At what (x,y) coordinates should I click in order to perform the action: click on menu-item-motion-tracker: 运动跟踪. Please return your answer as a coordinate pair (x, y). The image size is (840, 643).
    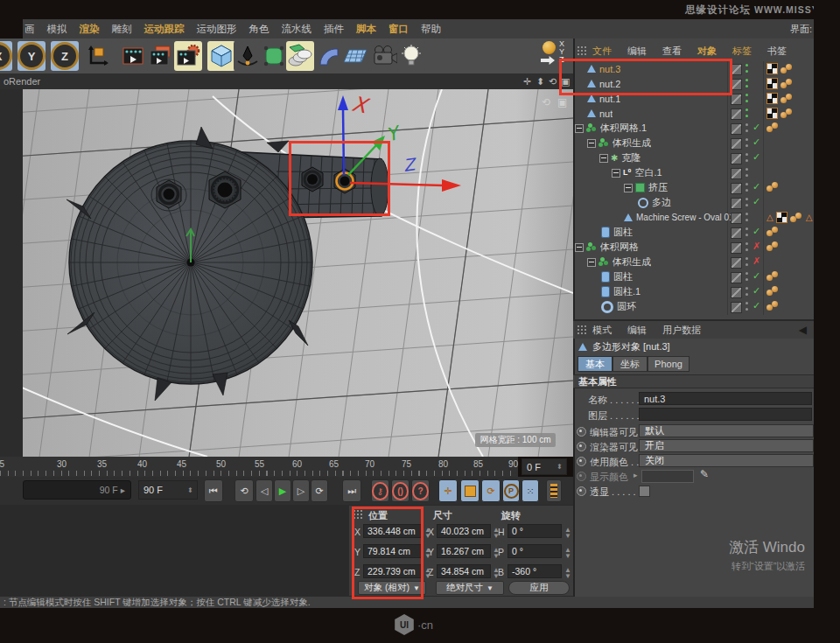
    Looking at the image, I should click on (164, 30).